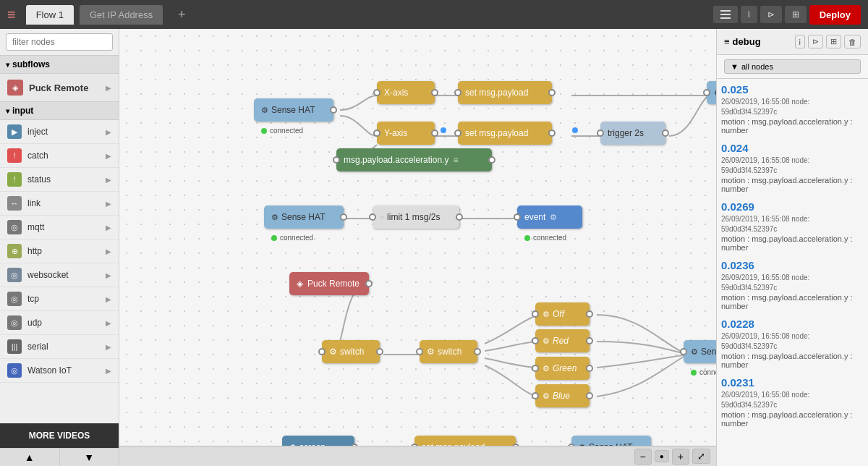 The image size is (868, 466). Describe the element at coordinates (558, 314) in the screenshot. I see `off-label: Off` at that location.